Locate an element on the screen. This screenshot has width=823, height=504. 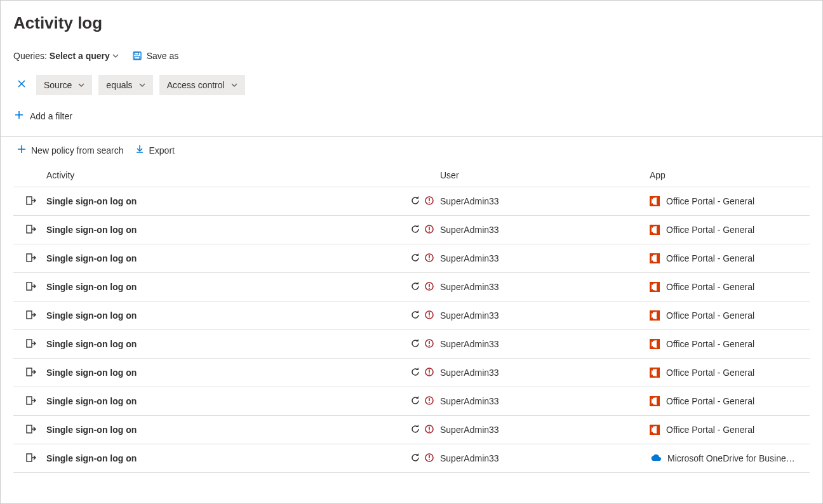
query-select-dropdown: Select a query is located at coordinates (84, 56).